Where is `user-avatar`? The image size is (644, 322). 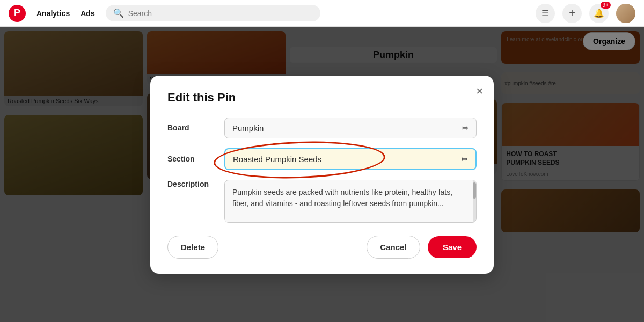
user-avatar is located at coordinates (626, 13).